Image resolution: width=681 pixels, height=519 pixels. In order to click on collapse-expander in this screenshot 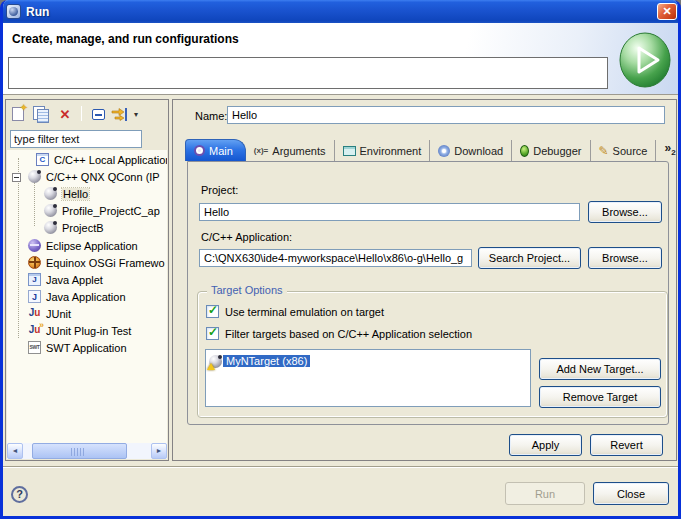, I will do `click(16, 178)`.